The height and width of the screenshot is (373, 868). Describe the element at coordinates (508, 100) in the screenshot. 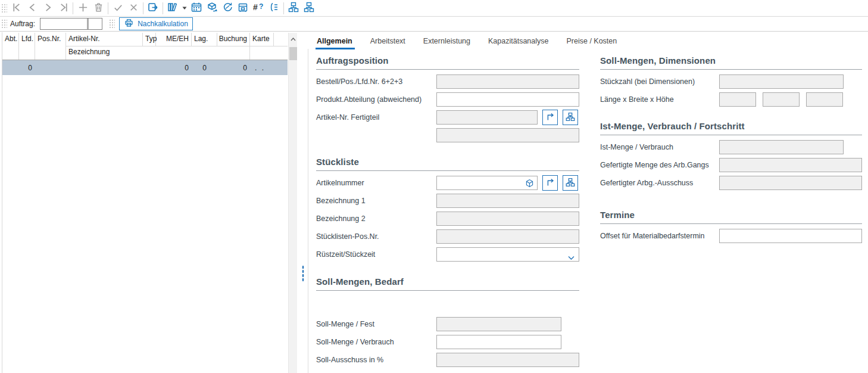

I see `produkt-abteilung-field` at that location.